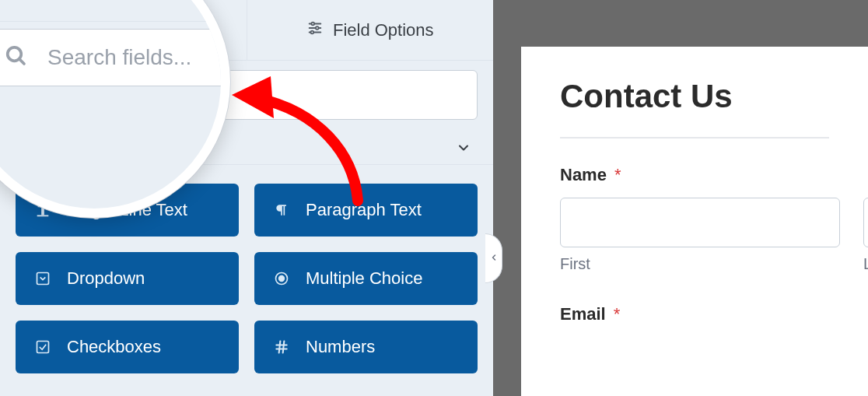 This screenshot has height=396, width=868. Describe the element at coordinates (341, 347) in the screenshot. I see `field-label: Numbers` at that location.